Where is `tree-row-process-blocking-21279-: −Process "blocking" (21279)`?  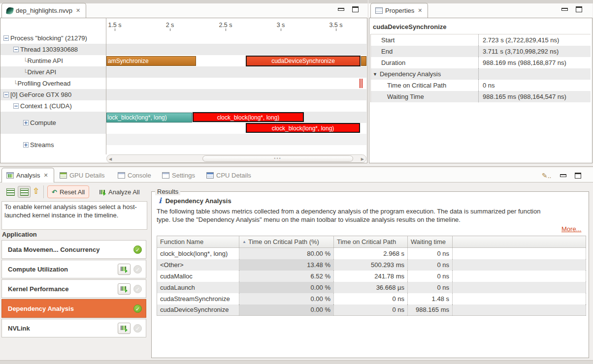 tree-row-process-blocking-21279-: −Process "blocking" (21279) is located at coordinates (53, 38).